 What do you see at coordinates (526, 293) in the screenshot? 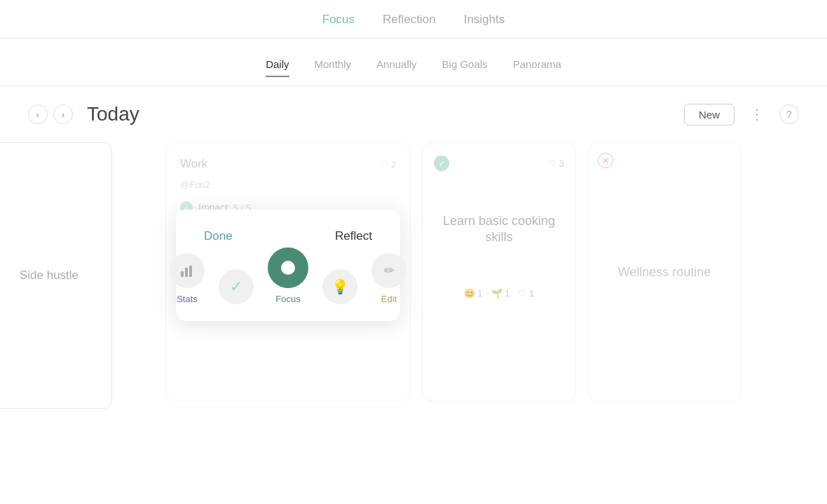
I see `cooking-footer-heart: ♡ 1` at bounding box center [526, 293].